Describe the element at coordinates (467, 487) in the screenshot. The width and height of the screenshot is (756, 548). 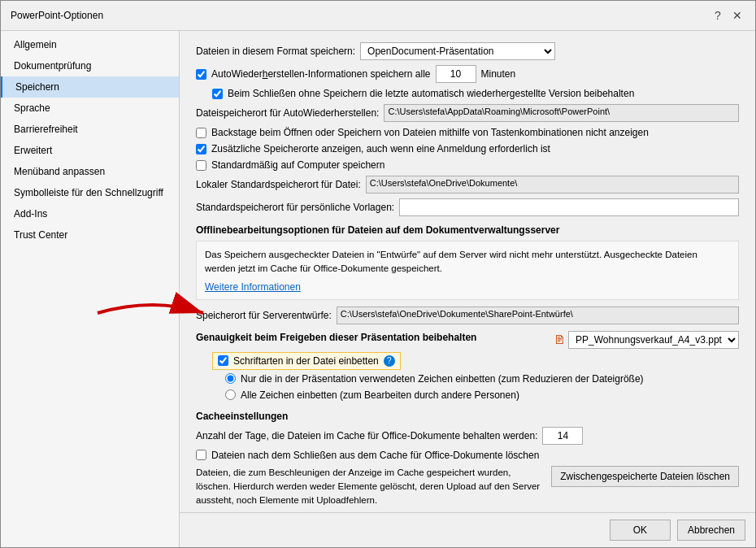
I see `cache-description-row: Dateien, die zum Beschleunigen der Anzei…` at that location.